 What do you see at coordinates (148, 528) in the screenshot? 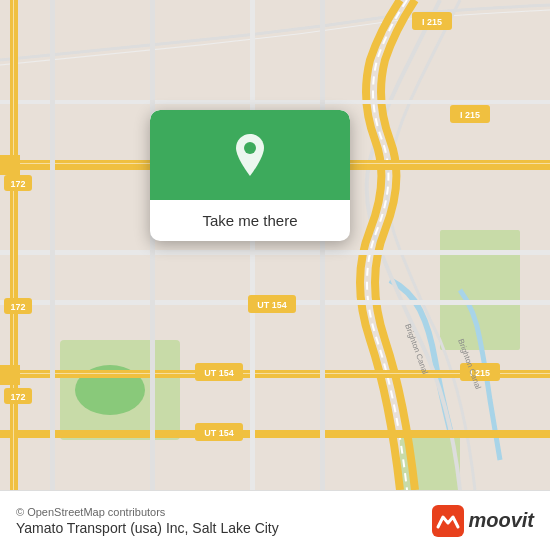
I see `place-name: Yamato Transport (usa) Inc, Salt Lake Ci…` at bounding box center [148, 528].